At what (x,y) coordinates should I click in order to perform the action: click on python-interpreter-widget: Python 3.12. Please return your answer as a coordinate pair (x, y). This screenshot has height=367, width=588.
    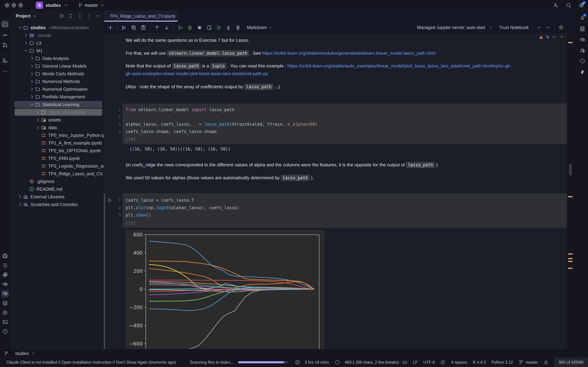
    Looking at the image, I should click on (502, 362).